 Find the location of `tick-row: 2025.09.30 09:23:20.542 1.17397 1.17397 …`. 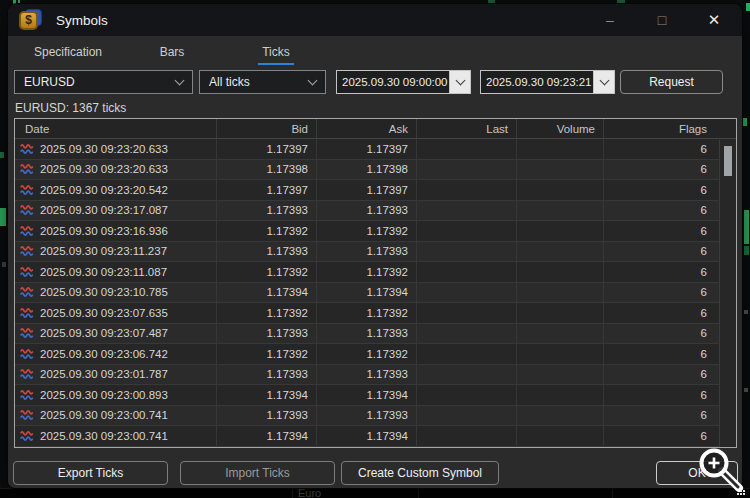

tick-row: 2025.09.30 09:23:20.542 1.17397 1.17397 … is located at coordinates (376, 190).